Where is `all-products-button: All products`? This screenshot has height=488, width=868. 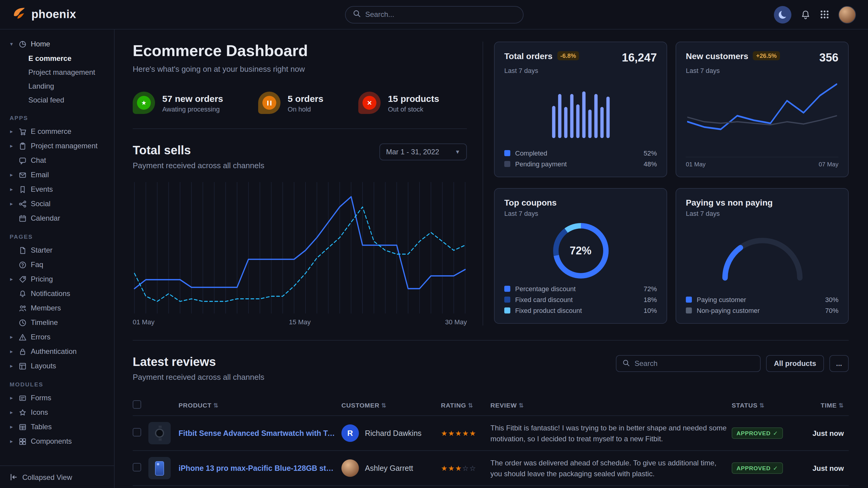 all-products-button: All products is located at coordinates (795, 363).